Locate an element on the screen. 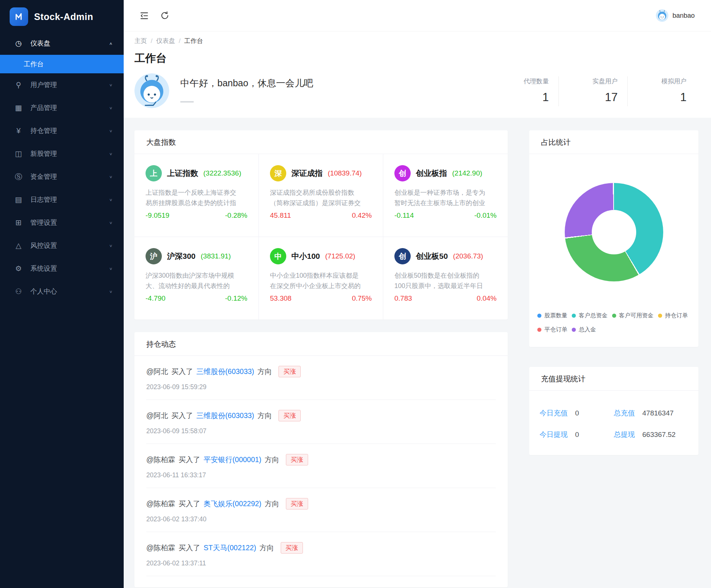 This screenshot has width=711, height=588. sidebar-menu: ◷ 仪表盘 ∧ 工作台 ⚲ 用户管理 ∨ ▦ 产品管理 ∨ ¥ 持仓管理 ∨ is located at coordinates (62, 167).